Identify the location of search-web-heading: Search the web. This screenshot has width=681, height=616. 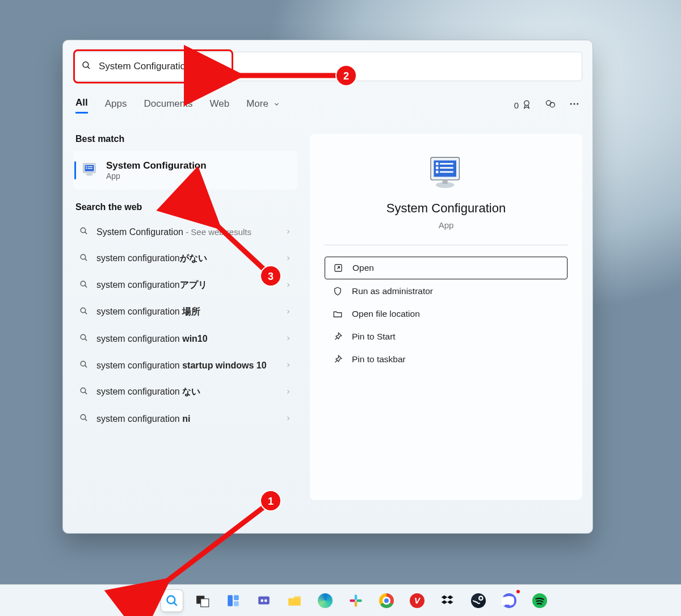
(185, 207).